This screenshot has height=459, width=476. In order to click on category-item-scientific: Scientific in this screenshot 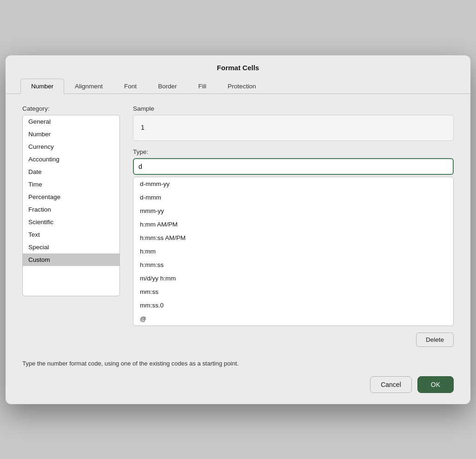, I will do `click(71, 222)`.